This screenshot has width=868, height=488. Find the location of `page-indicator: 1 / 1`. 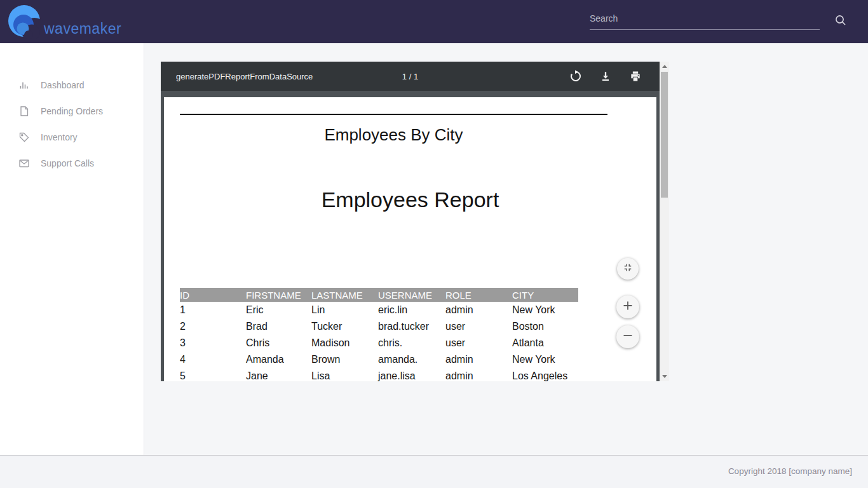

page-indicator: 1 / 1 is located at coordinates (410, 76).